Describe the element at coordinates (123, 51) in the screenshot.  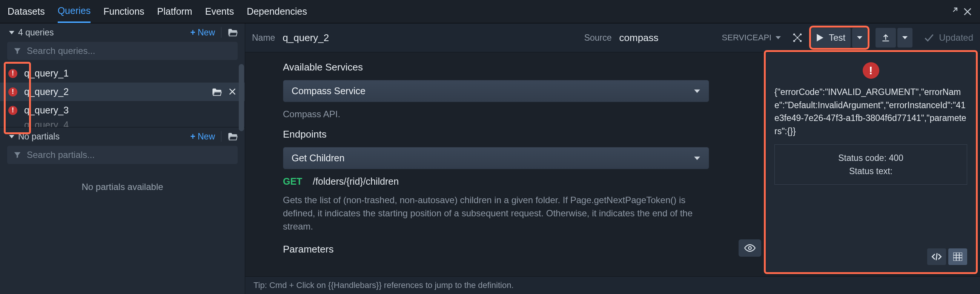
I see `search-queries-box` at that location.